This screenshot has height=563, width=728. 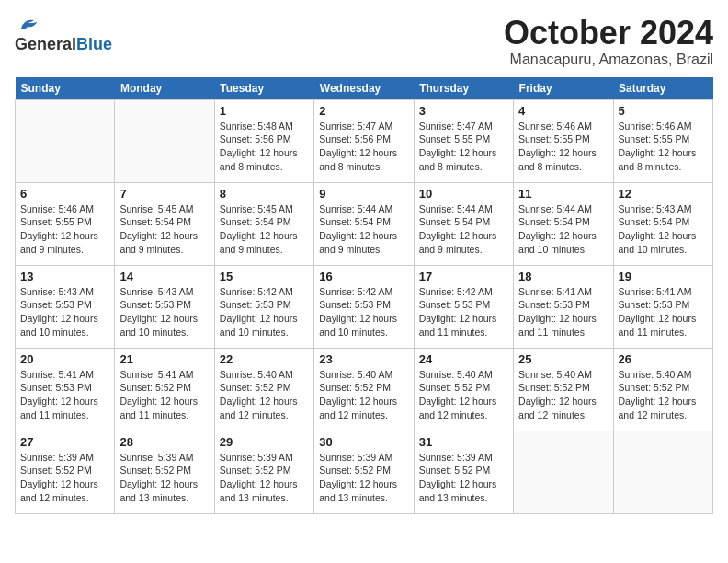 I want to click on day-number: 25, so click(x=563, y=359).